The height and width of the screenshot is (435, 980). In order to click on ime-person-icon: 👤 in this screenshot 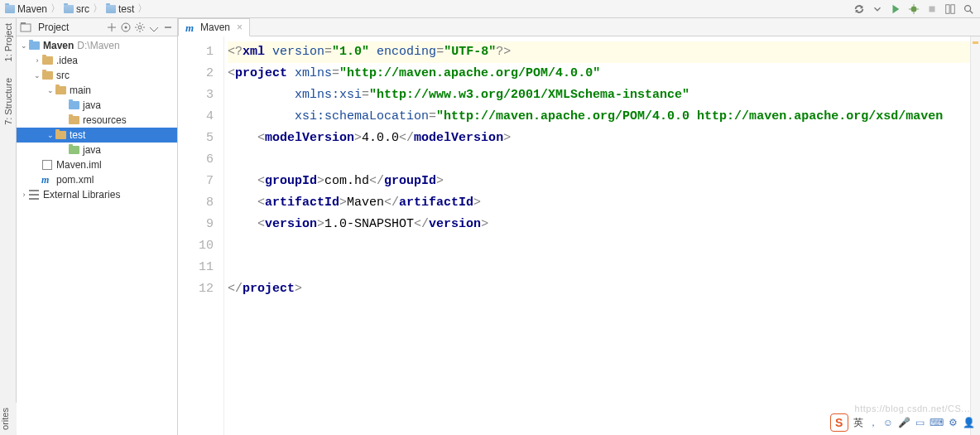, I will do `click(968, 423)`.